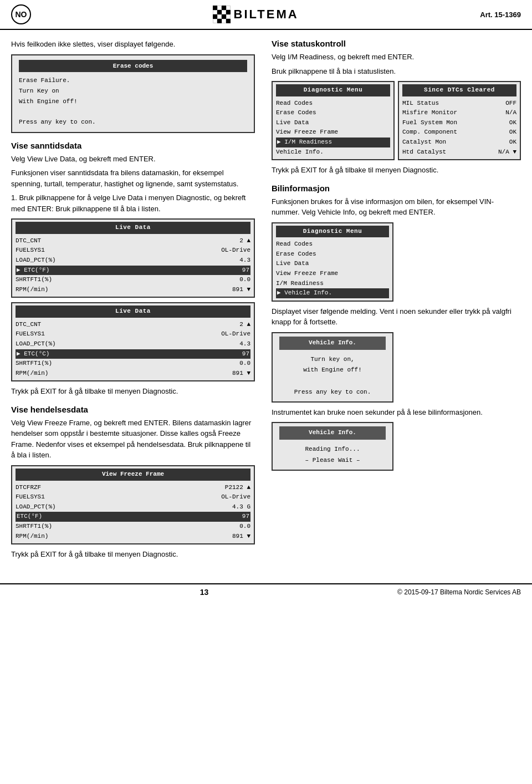 Image resolution: width=532 pixels, height=784 pixels. I want to click on vi-line-3: Press any key to con., so click(332, 393).